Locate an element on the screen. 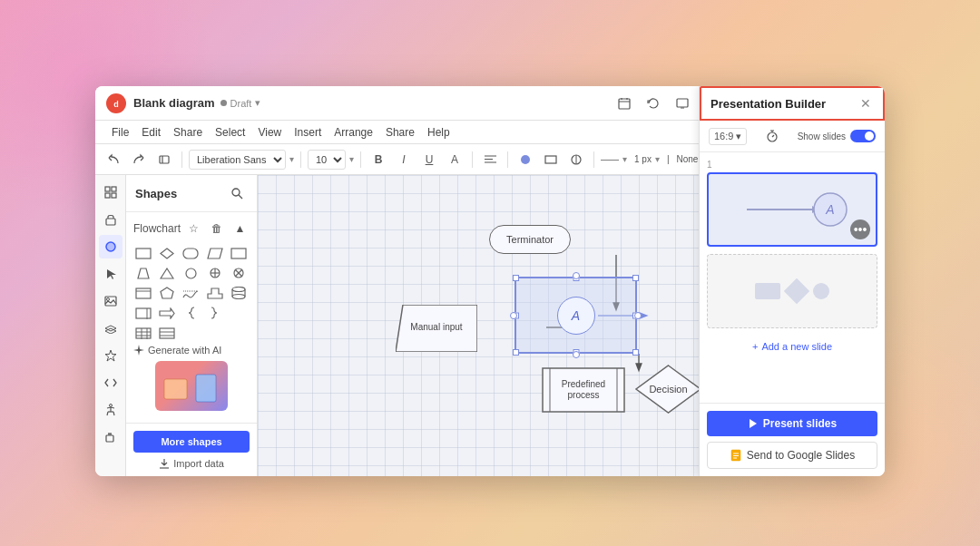 The height and width of the screenshot is (546, 980). menu-share2: Share is located at coordinates (400, 132).